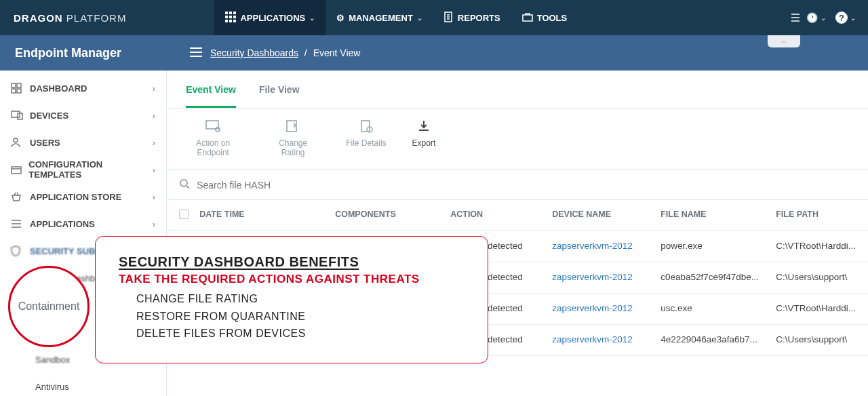 This screenshot has height=396, width=868. Describe the element at coordinates (718, 340) in the screenshot. I see `cell-filename: 4e2229046ae3afa6b7...` at that location.